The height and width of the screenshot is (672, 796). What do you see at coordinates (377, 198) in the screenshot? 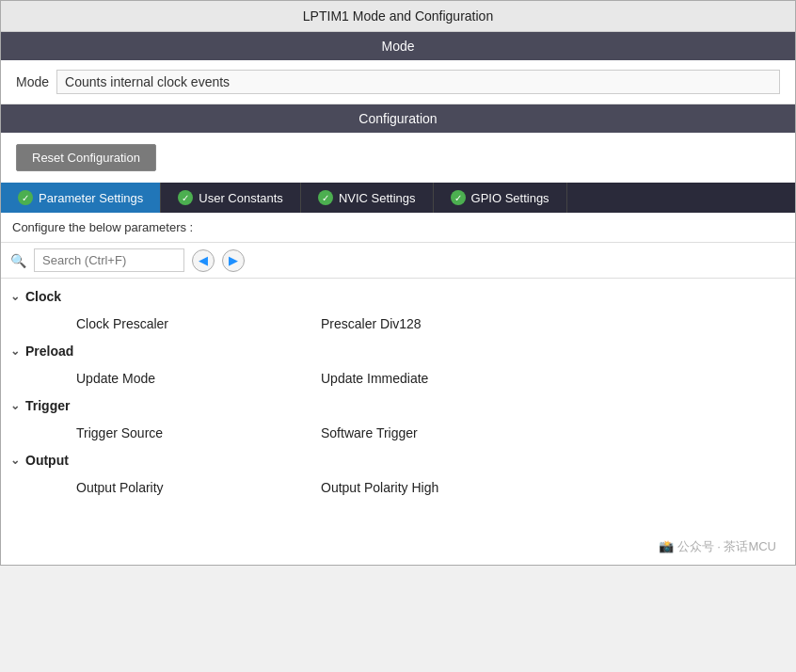
I see `tab-label-nvic-settings: NVIC Settings` at bounding box center [377, 198].